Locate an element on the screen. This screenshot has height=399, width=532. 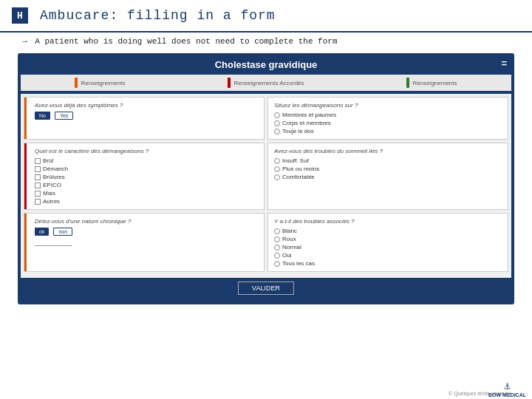
radio-item-5: Plus ou moins is located at coordinates (388, 168).